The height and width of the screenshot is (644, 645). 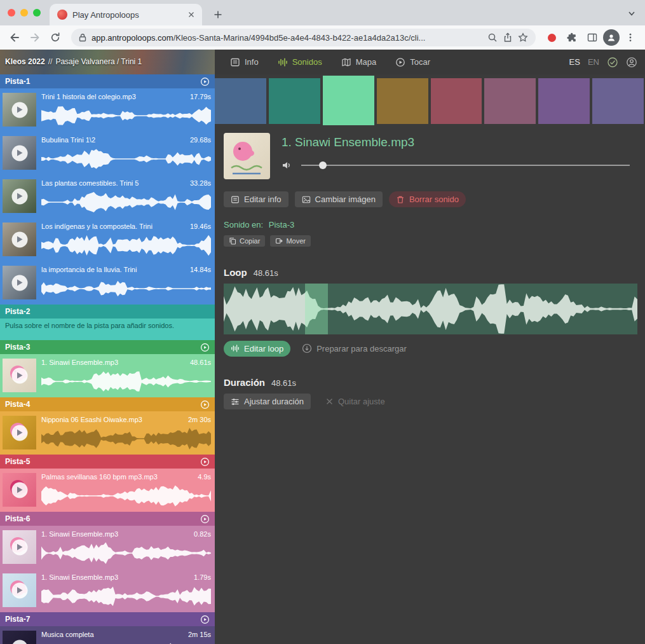 I want to click on track-header: Pista-6, so click(x=107, y=519).